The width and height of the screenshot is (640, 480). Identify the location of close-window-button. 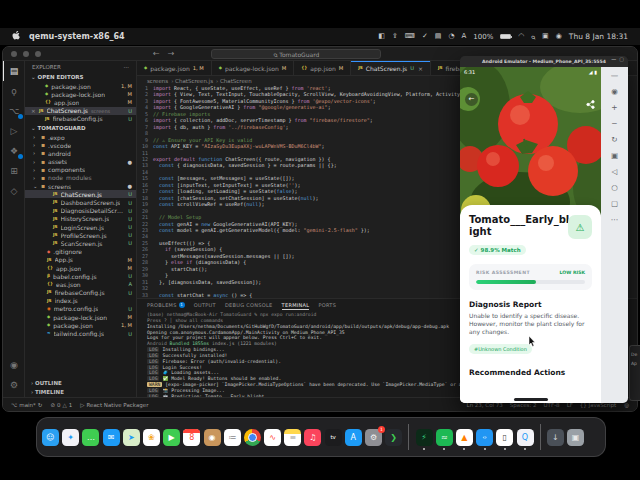
(14, 54).